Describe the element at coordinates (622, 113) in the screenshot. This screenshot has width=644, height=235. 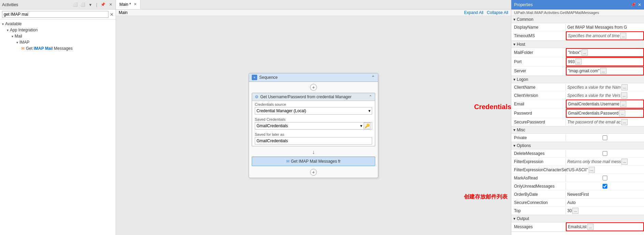
I see `password-ellipsis-button: ...` at that location.